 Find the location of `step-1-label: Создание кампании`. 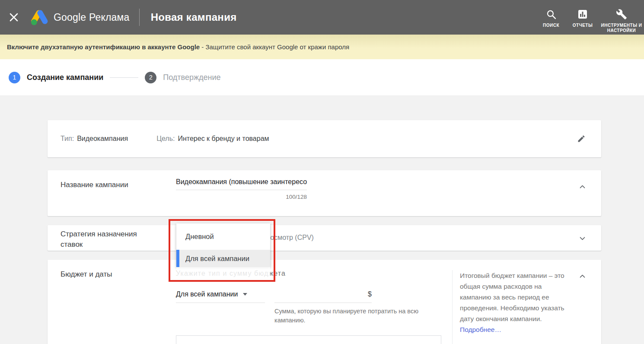

step-1-label: Создание кампании is located at coordinates (65, 78).